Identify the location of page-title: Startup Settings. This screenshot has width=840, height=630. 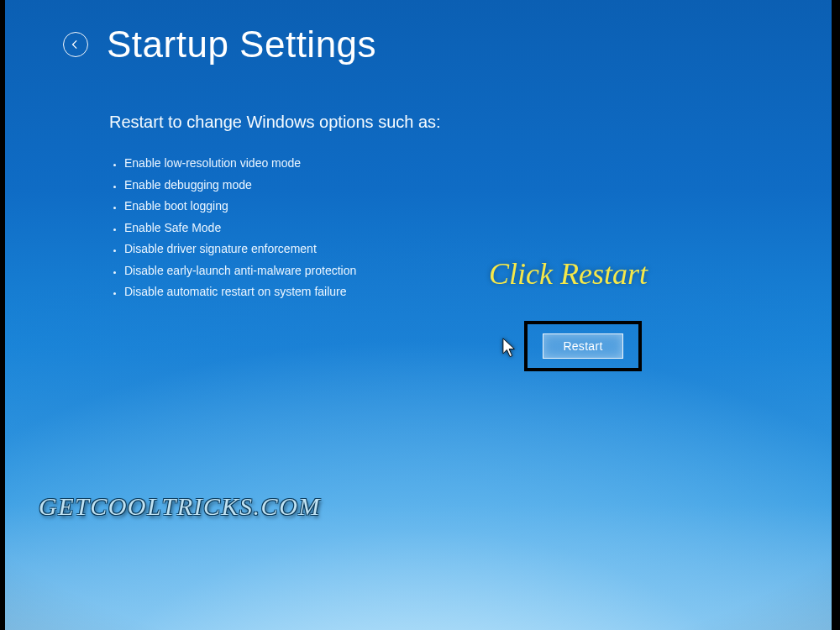
(242, 45).